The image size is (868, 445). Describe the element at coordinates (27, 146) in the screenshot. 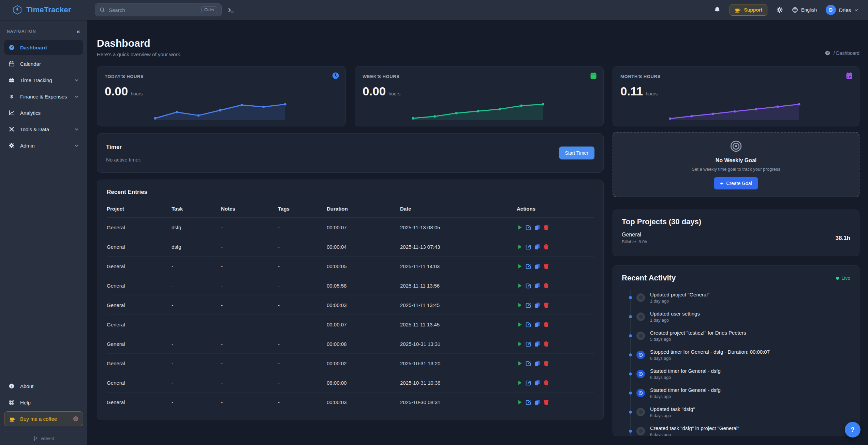

I see `sidebar-item-label: Admin` at that location.